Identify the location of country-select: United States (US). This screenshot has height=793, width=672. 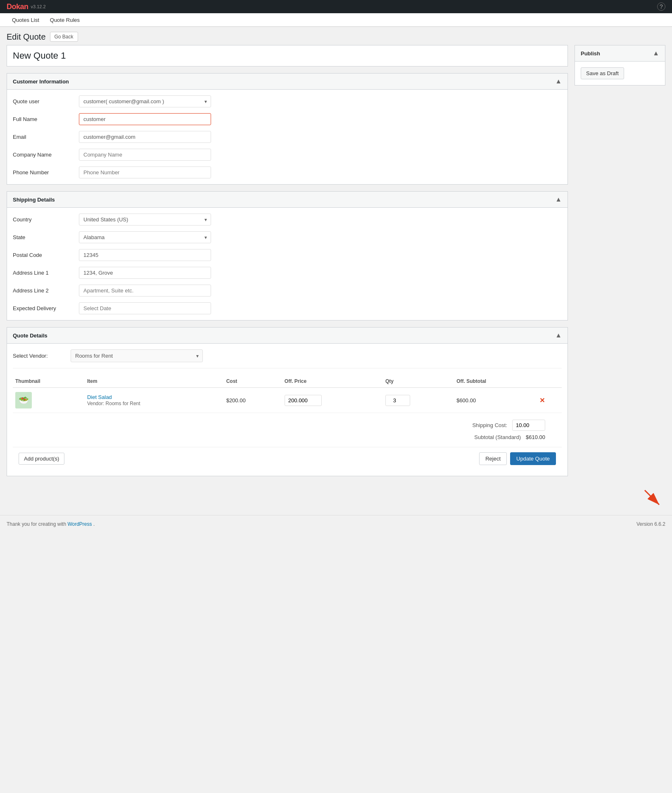
(145, 220).